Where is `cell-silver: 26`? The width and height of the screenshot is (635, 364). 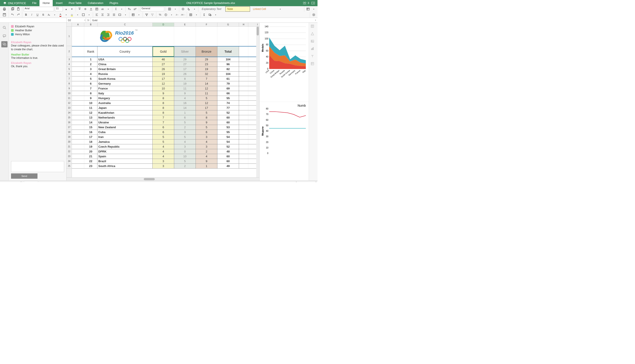 cell-silver: 26 is located at coordinates (185, 74).